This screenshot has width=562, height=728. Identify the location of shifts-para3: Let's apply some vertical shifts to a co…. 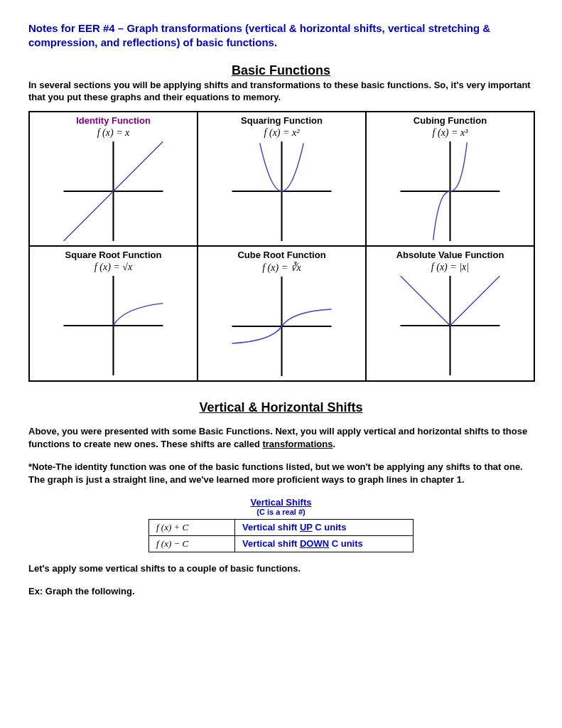
(281, 569).